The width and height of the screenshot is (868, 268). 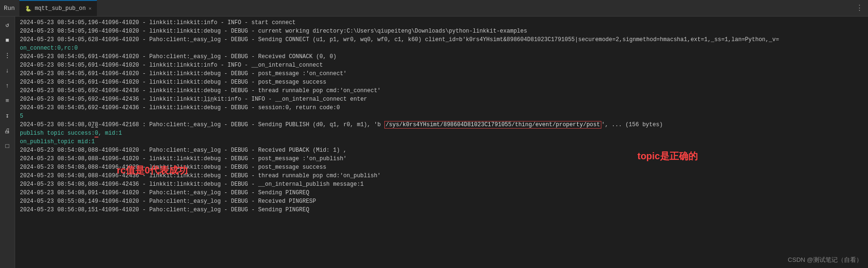 I want to click on console-line: 2024-05-23 08:55:08,149-41096-41020 - Pa…, so click(x=442, y=201).